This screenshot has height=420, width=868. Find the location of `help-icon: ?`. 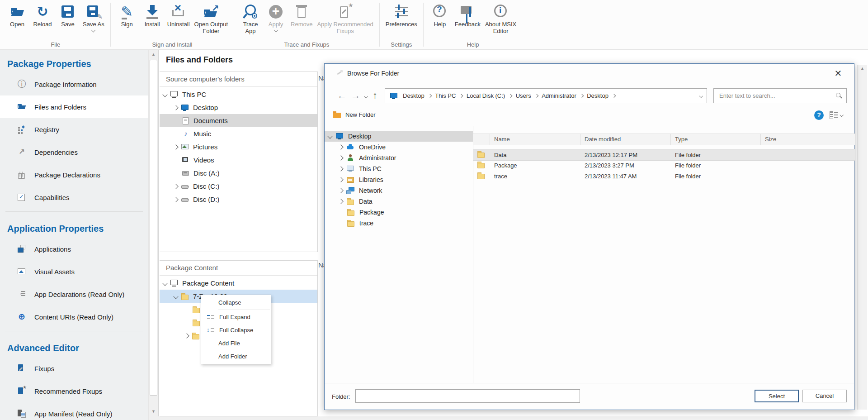

help-icon: ? is located at coordinates (819, 115).